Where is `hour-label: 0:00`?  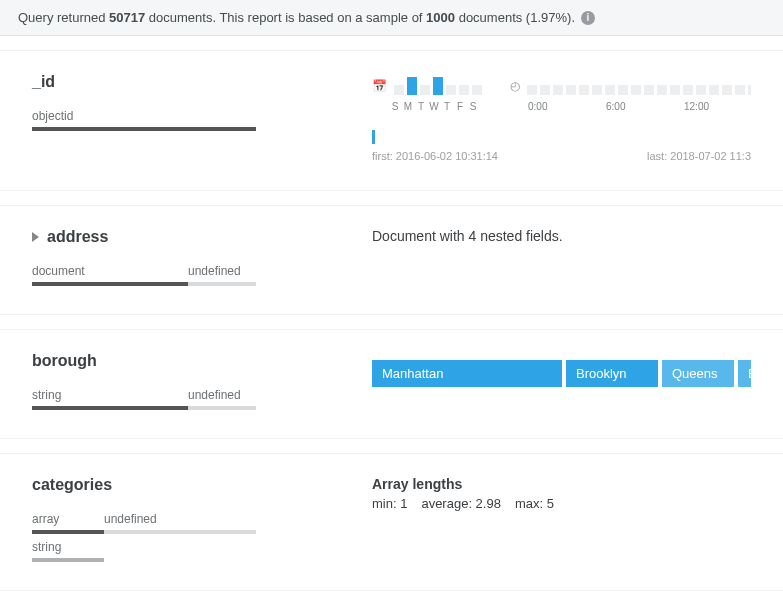 hour-label: 0:00 is located at coordinates (567, 106).